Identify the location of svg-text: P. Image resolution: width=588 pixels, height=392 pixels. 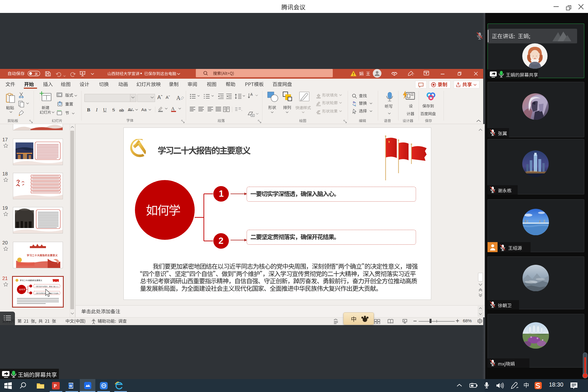
(55, 386).